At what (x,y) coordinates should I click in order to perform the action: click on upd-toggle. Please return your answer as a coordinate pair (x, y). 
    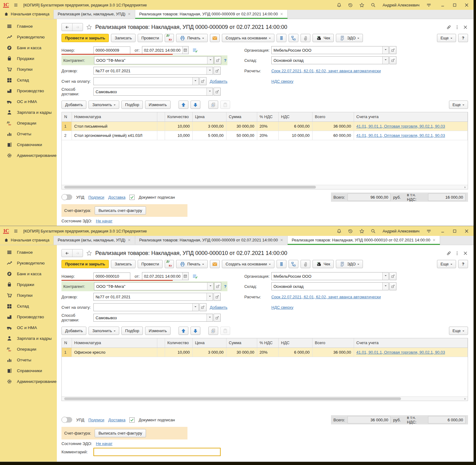
    Looking at the image, I should click on (67, 197).